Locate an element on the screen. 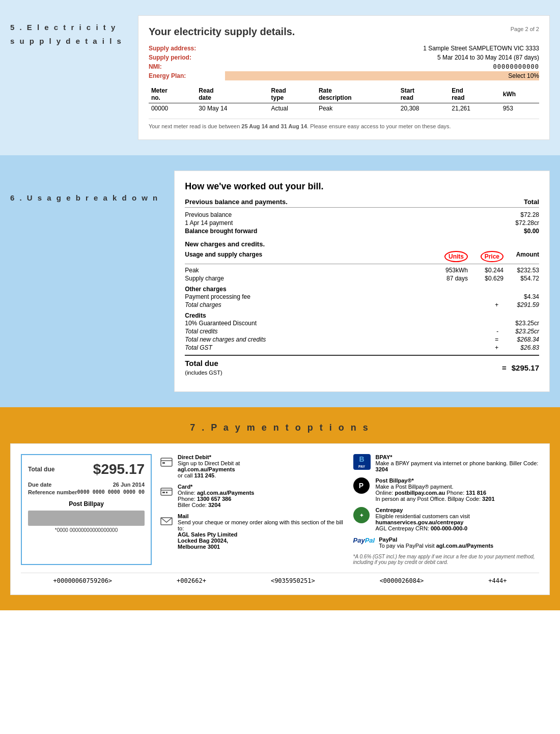 Image resolution: width=560 pixels, height=734 pixels. total-gst-symbol: + is located at coordinates (493, 348).